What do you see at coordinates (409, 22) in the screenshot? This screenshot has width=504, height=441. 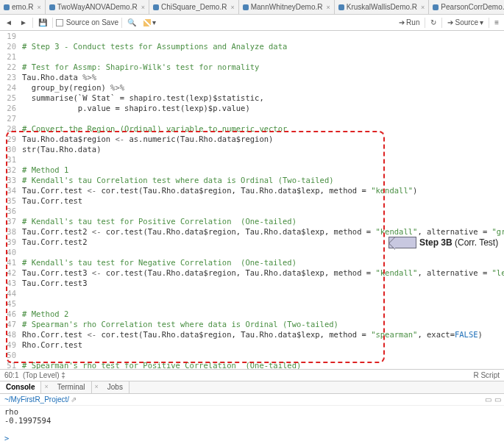 I see `run-button: ➔ Run` at bounding box center [409, 22].